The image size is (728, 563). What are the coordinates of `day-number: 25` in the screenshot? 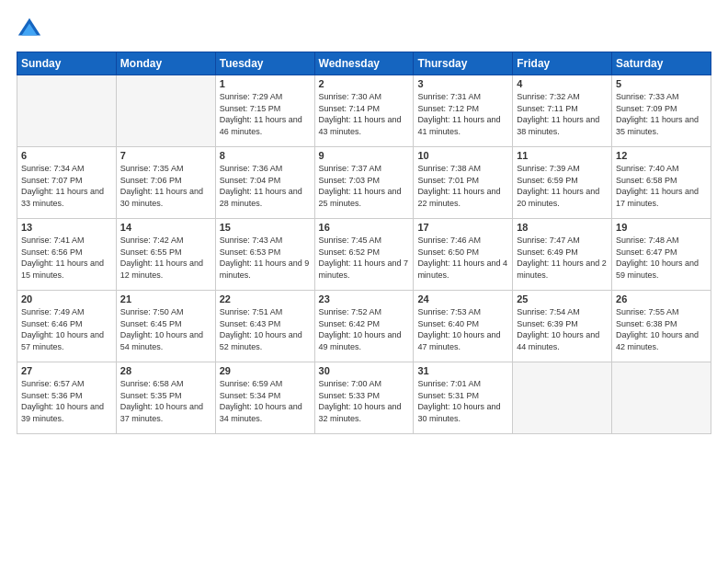 It's located at (563, 299).